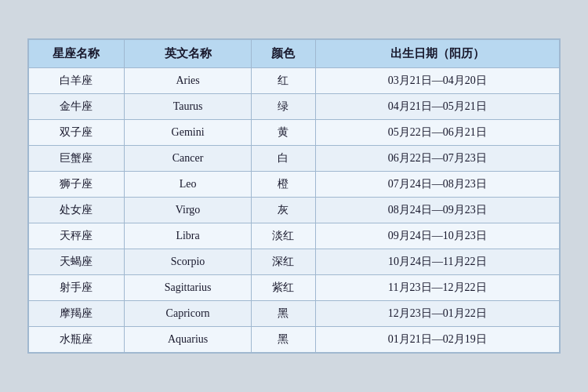 The image size is (588, 392). What do you see at coordinates (295, 185) in the screenshot?
I see `table-row: 狮子座Leo橙07月24日—08月23日` at bounding box center [295, 185].